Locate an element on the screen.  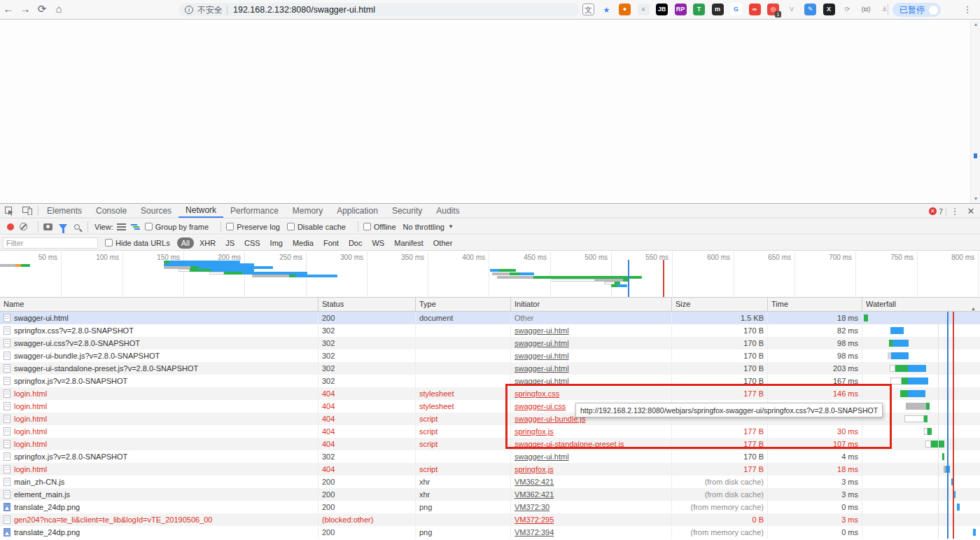
column-header-time: Time is located at coordinates (815, 305).